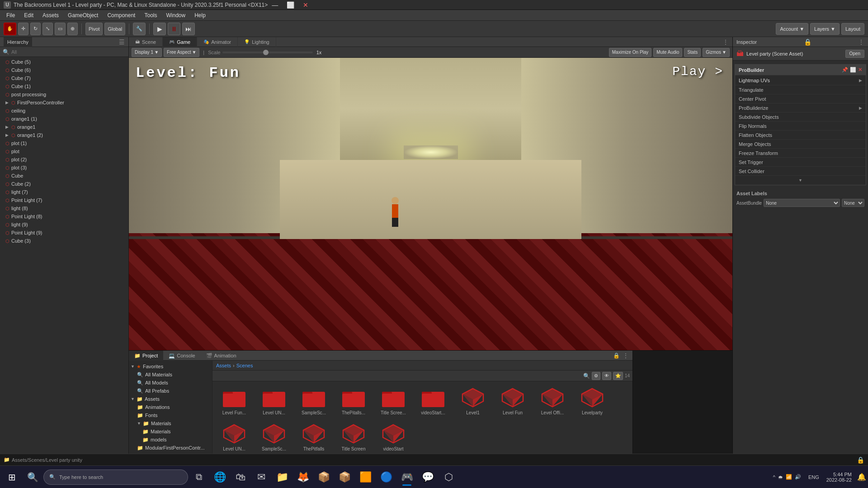 The image size is (868, 488). What do you see at coordinates (217, 42) in the screenshot?
I see `tab-animator: 🎭 Animator` at bounding box center [217, 42].